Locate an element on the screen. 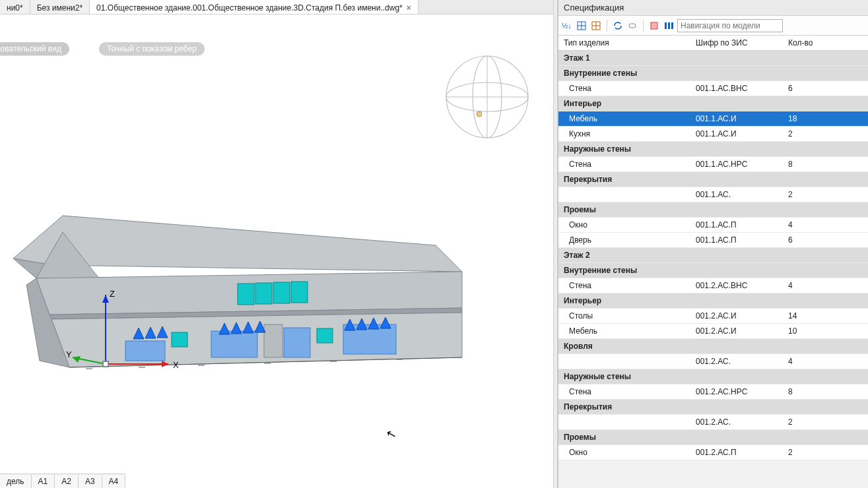  model-filter-input is located at coordinates (730, 26).